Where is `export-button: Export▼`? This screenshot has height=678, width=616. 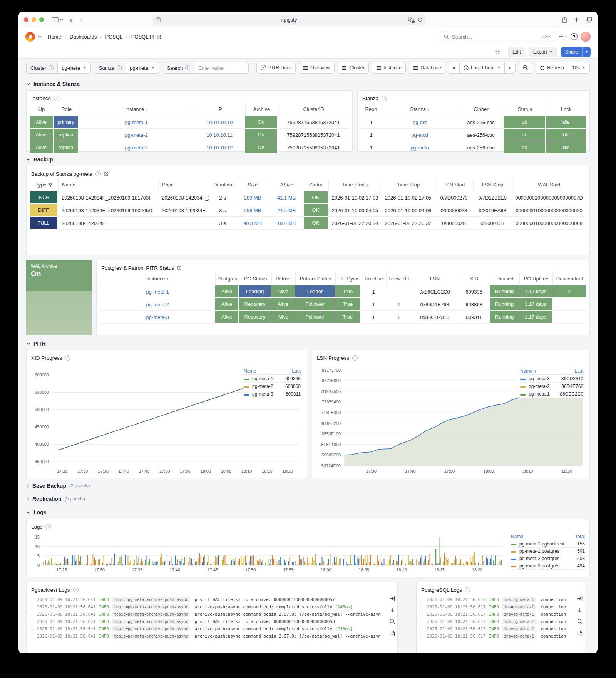
export-button: Export▼ is located at coordinates (543, 52).